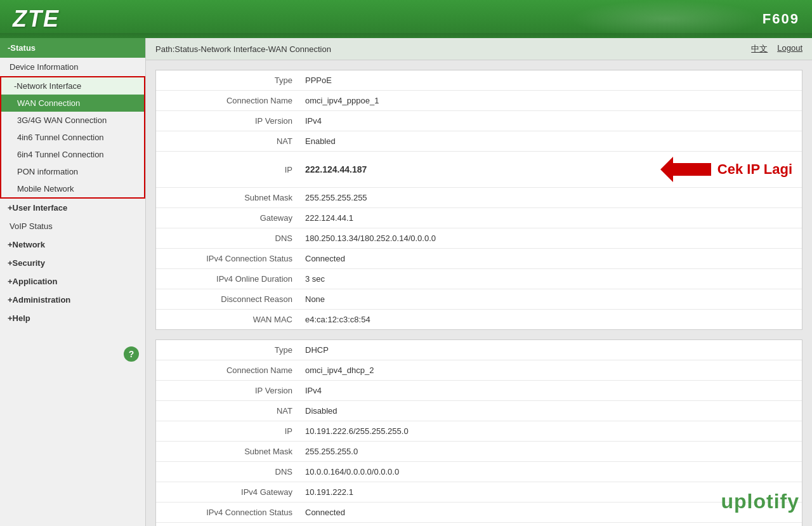 Image resolution: width=812 pixels, height=526 pixels. What do you see at coordinates (479, 350) in the screenshot?
I see `panel2-row-0: TypeDHCP` at bounding box center [479, 350].